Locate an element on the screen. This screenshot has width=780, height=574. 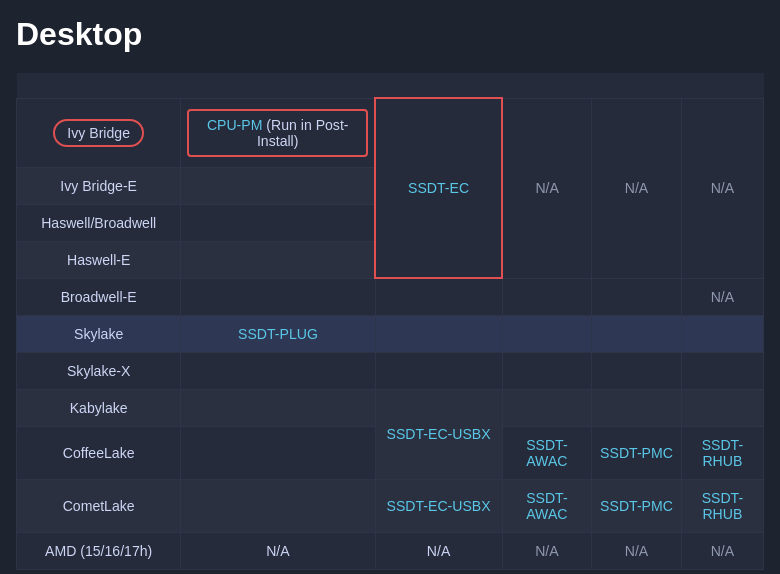
header-platforms is located at coordinates (99, 86).